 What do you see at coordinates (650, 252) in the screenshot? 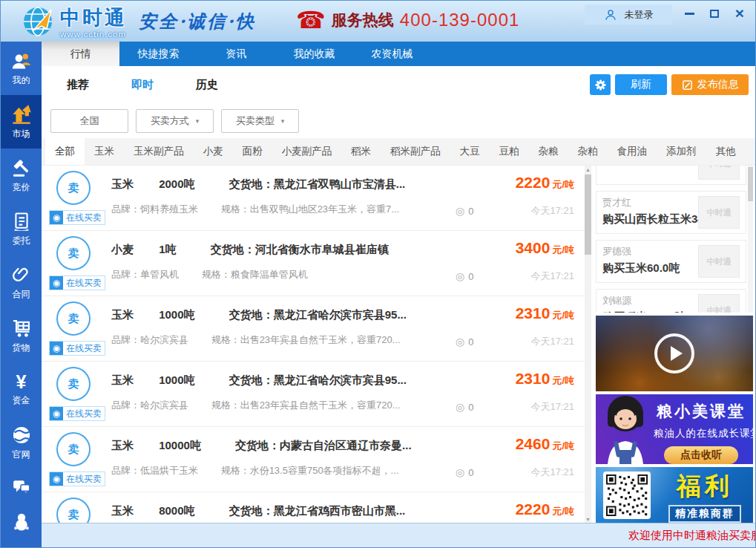
I see `buyer-name: 罗德强` at bounding box center [650, 252].